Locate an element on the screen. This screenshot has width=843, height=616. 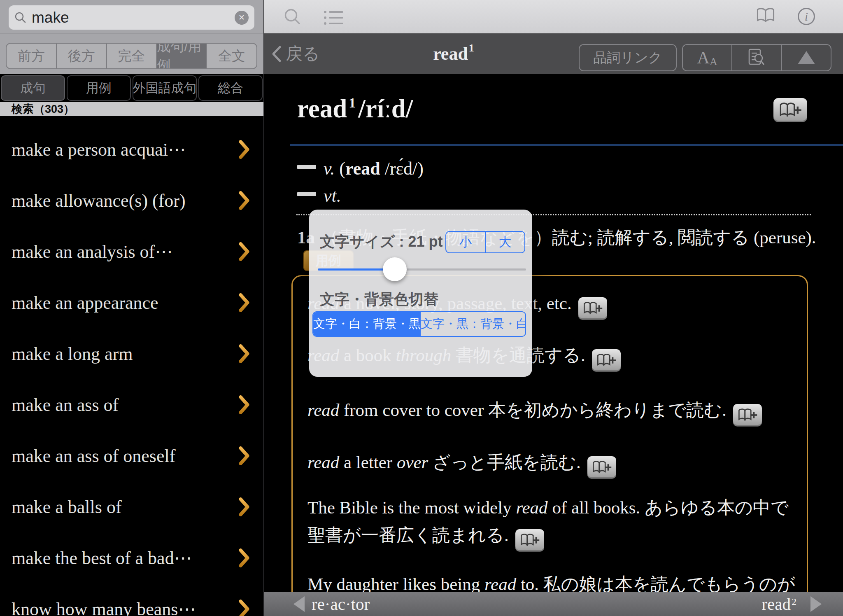
color-toggle-label: 文字・背景色切替 is located at coordinates (379, 300).